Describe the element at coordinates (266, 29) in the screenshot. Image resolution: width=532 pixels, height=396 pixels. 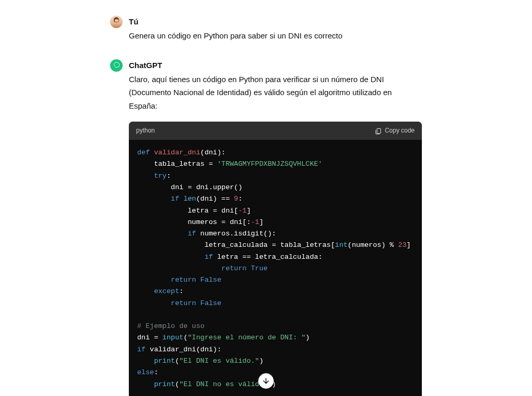
I see `user-message: Tú Genera un código en Python para saber…` at that location.